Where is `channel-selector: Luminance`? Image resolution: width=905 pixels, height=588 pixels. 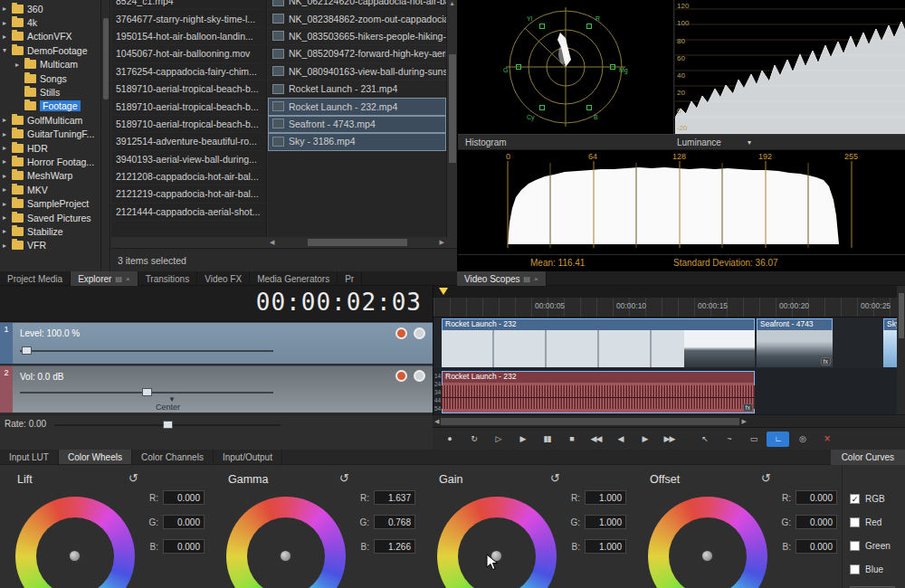 channel-selector: Luminance is located at coordinates (699, 143).